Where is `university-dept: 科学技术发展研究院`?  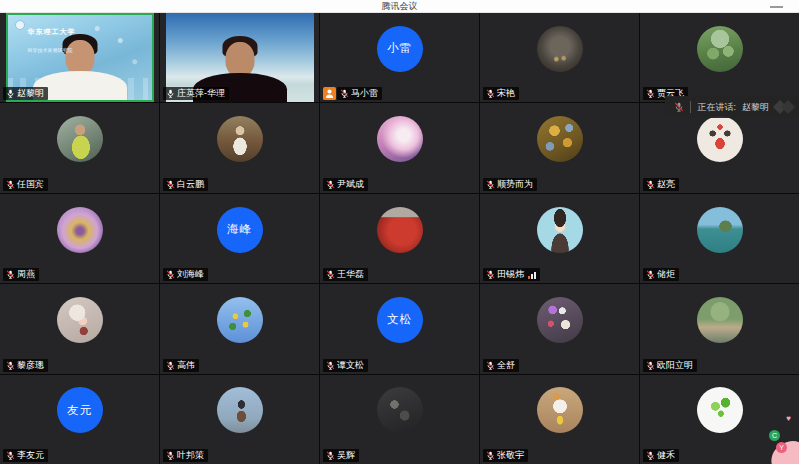
university-dept: 科学技术发展研究院 is located at coordinates (50, 50).